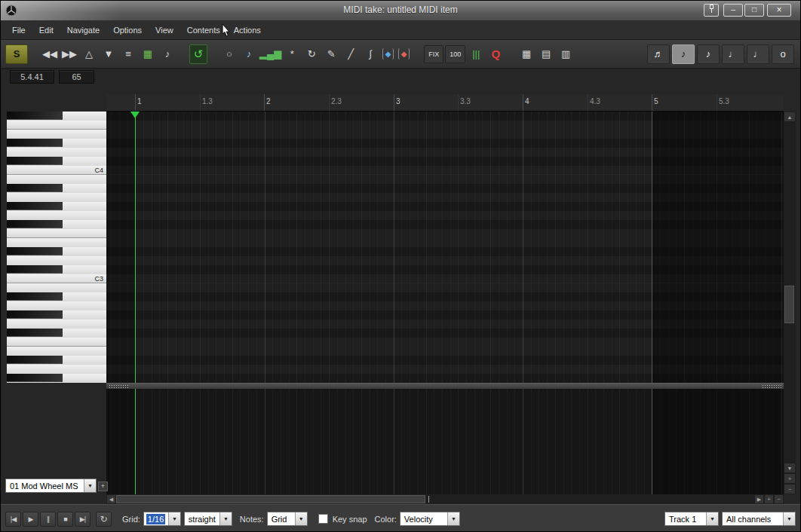 The width and height of the screenshot is (801, 532). I want to click on piano-key-As3, so click(57, 188).